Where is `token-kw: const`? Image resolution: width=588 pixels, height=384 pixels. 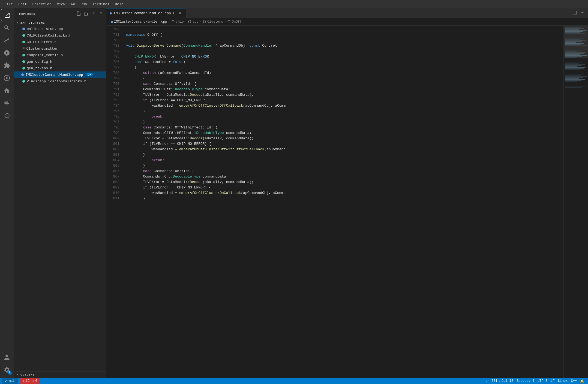 token-kw: const is located at coordinates (255, 46).